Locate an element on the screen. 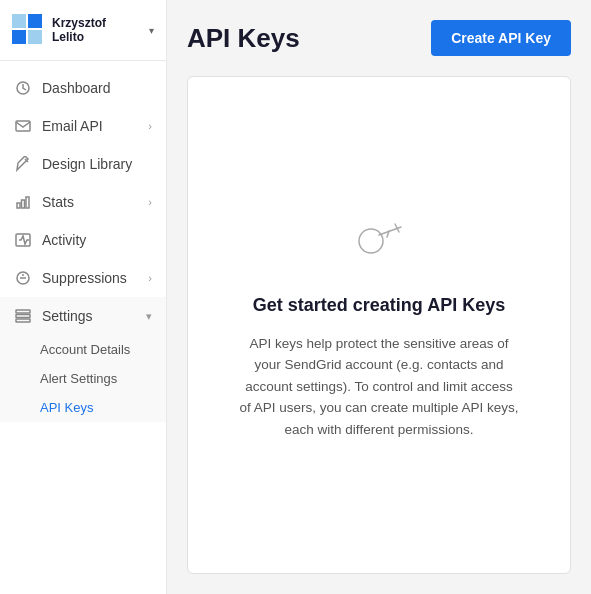  activity-icon is located at coordinates (23, 240).